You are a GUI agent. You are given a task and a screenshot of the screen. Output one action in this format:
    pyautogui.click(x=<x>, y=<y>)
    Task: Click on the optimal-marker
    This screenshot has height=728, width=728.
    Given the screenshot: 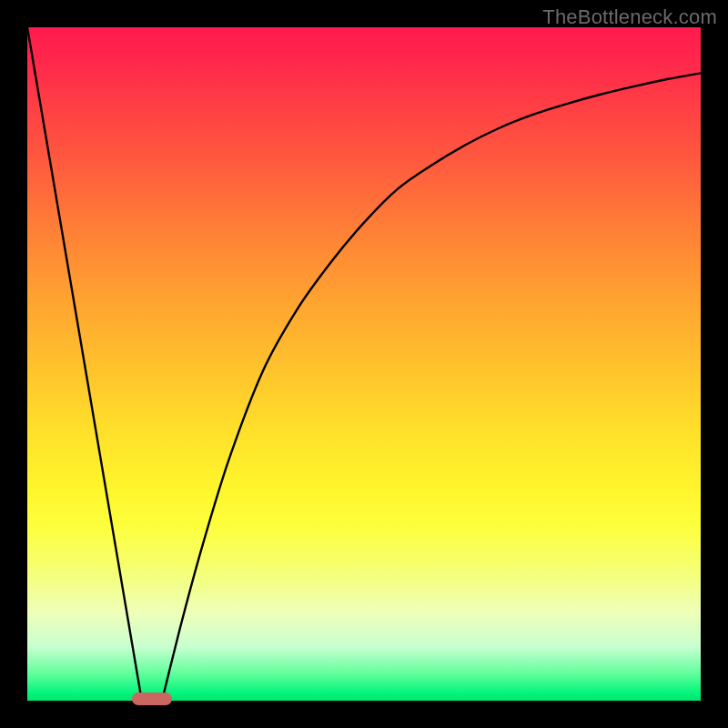 What is the action you would take?
    pyautogui.click(x=152, y=699)
    